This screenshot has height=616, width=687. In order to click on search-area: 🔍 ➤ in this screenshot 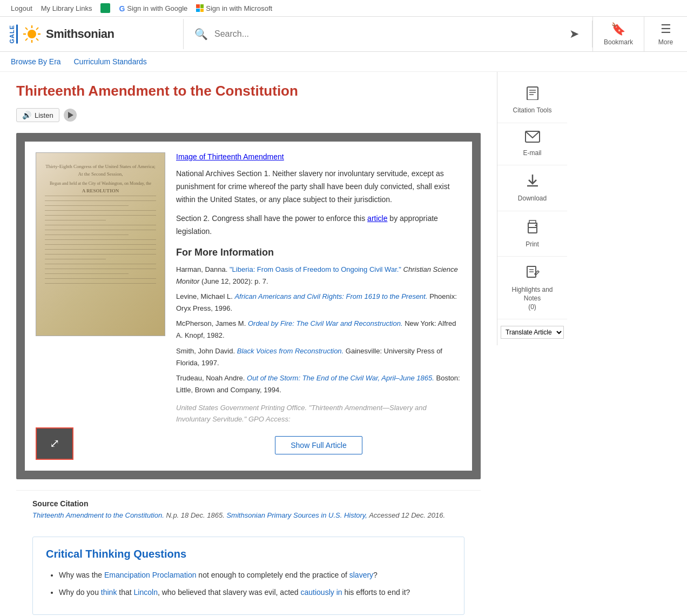, I will do `click(388, 34)`.